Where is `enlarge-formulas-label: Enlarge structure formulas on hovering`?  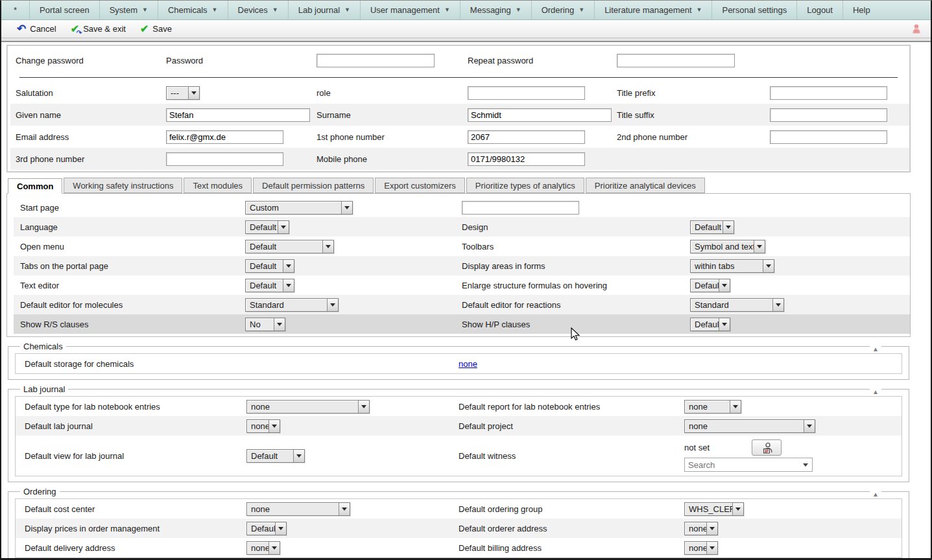
enlarge-formulas-label: Enlarge structure formulas on hovering is located at coordinates (573, 285).